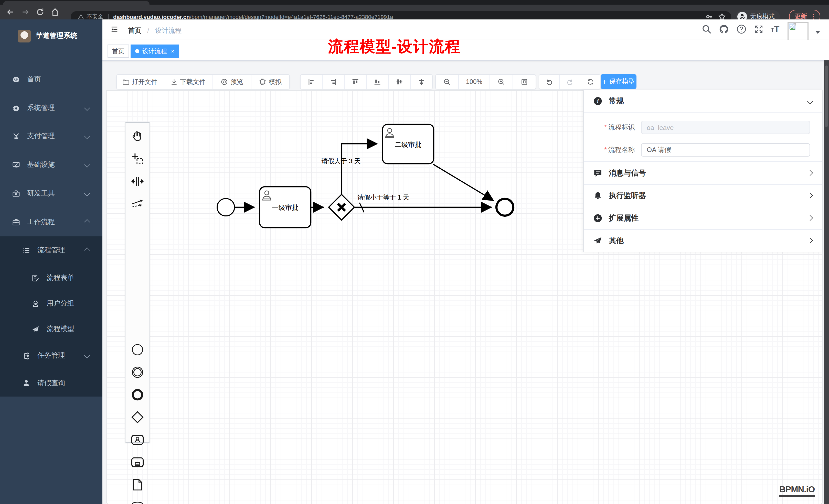 This screenshot has width=829, height=504. I want to click on sidebar-item-label: 系统管理, so click(41, 108).